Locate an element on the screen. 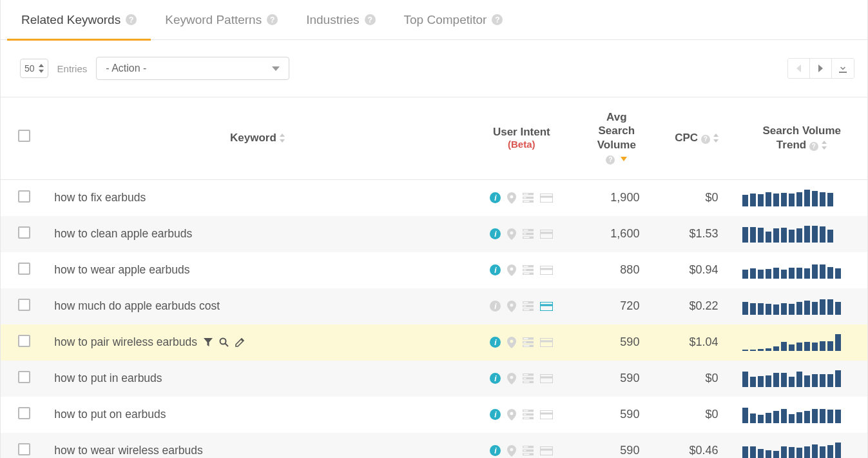  cpc-value: $0.46 is located at coordinates (697, 446).